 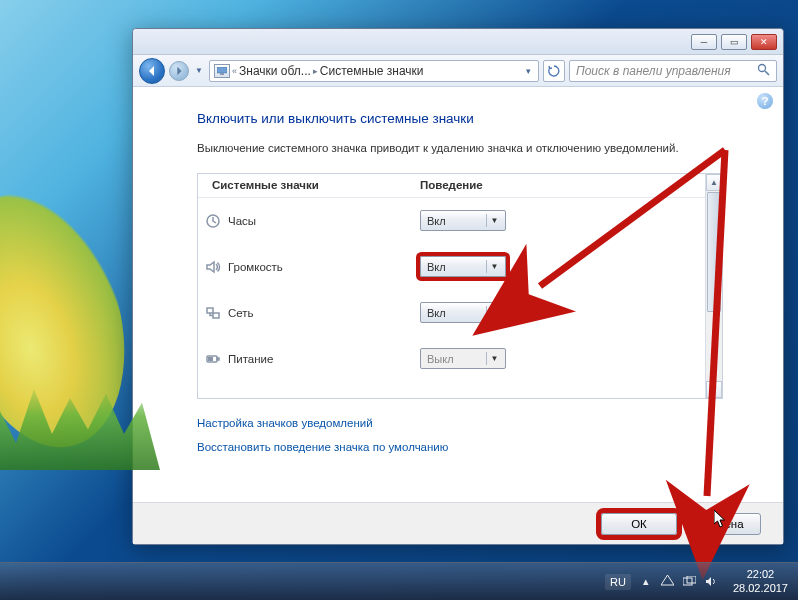 What do you see at coordinates (760, 581) in the screenshot?
I see `tray-clock: 22:02 28.02.2017` at bounding box center [760, 581].